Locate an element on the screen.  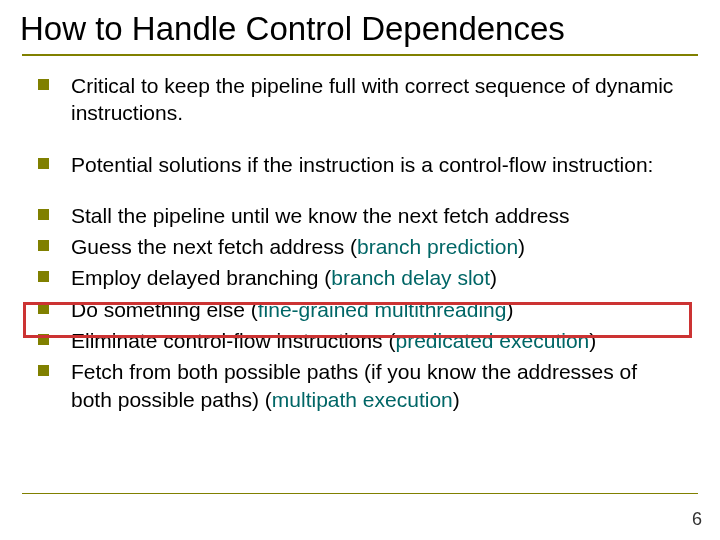
list-item: Guess the next fetch address (branch pre… is located at coordinates (360, 246).